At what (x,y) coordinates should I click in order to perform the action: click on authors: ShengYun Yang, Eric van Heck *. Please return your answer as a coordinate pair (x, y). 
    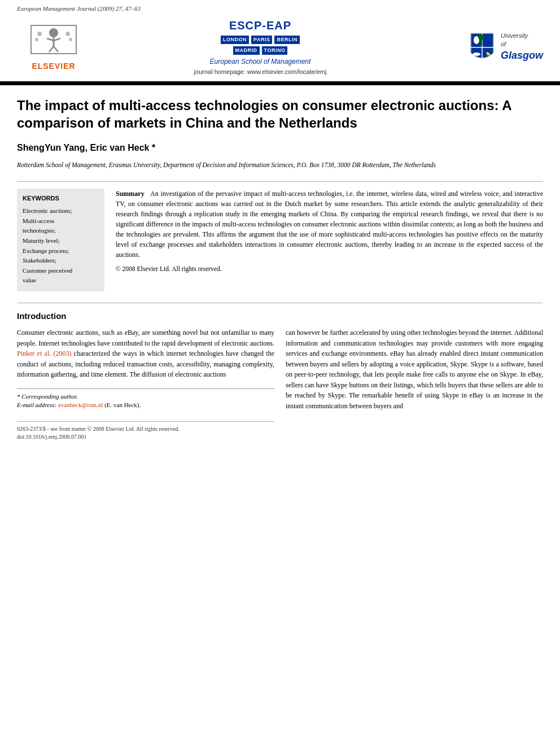
    Looking at the image, I should click on (280, 148).